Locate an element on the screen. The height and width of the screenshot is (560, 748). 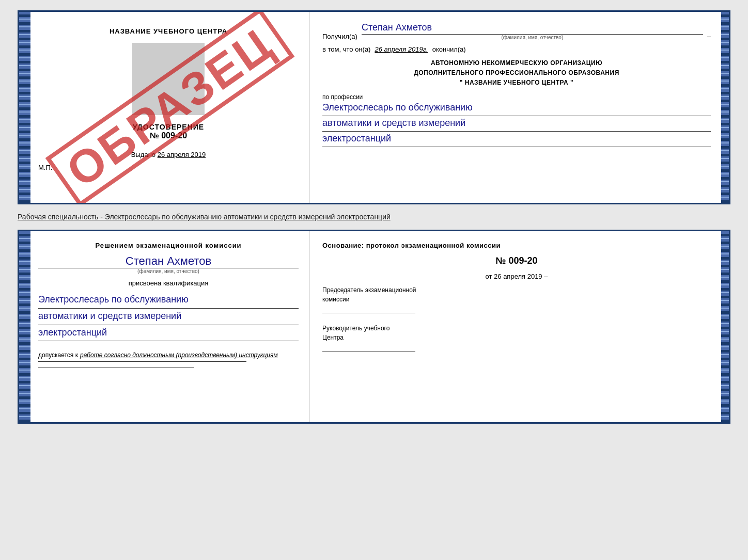
osnovaniye-text: Основание: протокол экзаменационной коми… is located at coordinates (517, 246).